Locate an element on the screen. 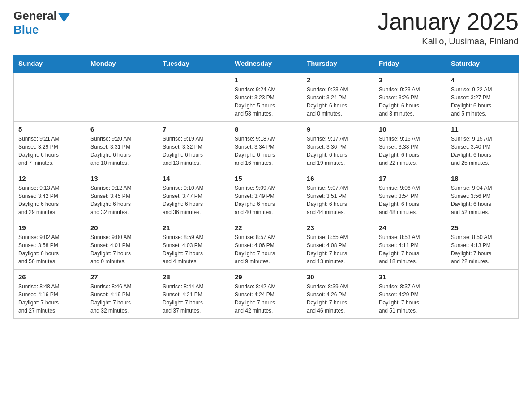 The height and width of the screenshot is (411, 532). day-number: 26 is located at coordinates (50, 277).